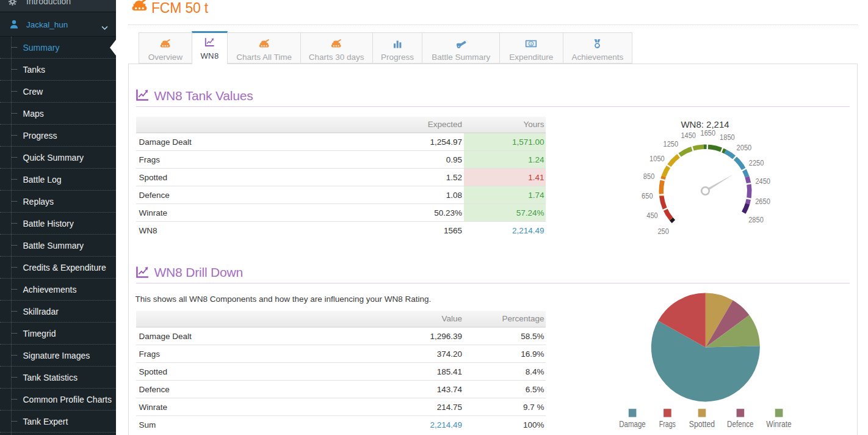  Describe the element at coordinates (756, 220) in the screenshot. I see `svg-text: 2850` at that location.